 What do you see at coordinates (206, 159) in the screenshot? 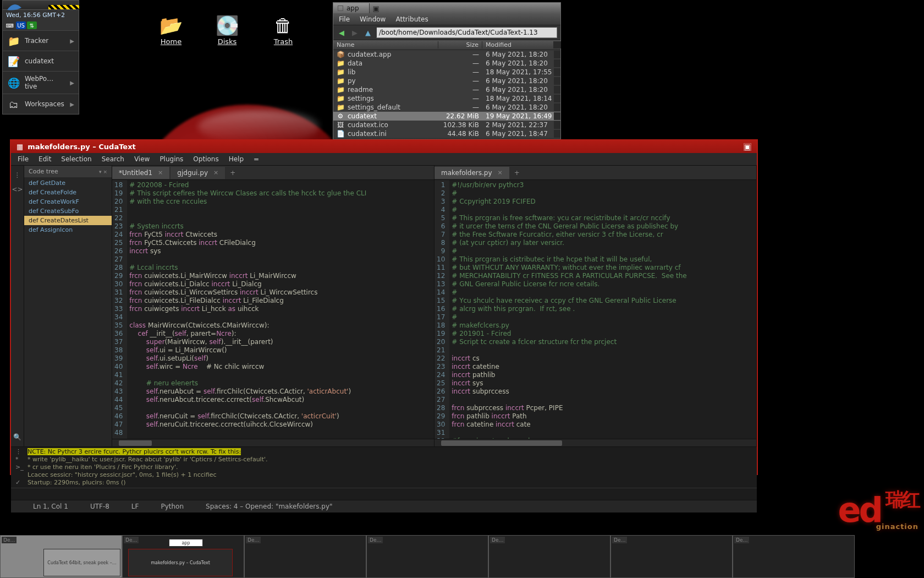
I see `menu-options: Options` at bounding box center [206, 159].